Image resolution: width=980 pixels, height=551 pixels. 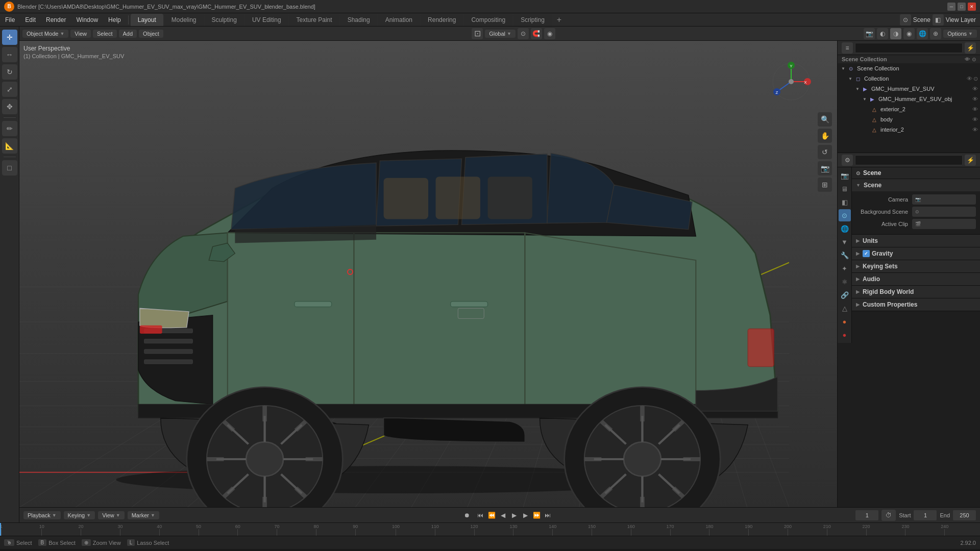 I want to click on editor-type-icon: ⊡, so click(x=477, y=34).